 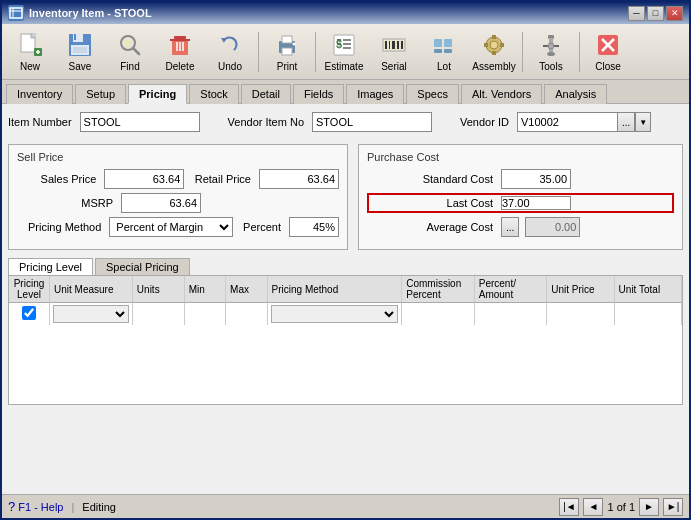 I want to click on first-page-button: |◄, so click(x=569, y=507).